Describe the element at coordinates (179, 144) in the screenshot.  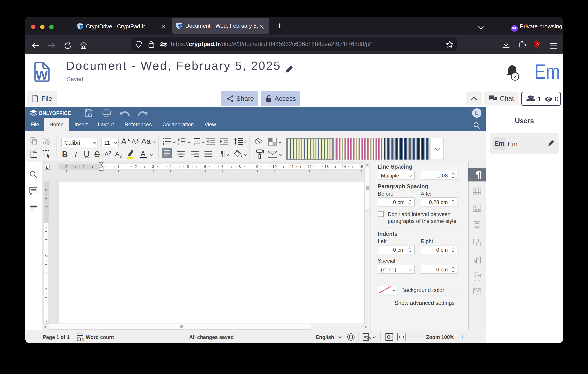
I see `svg-text: 3.` at that location.